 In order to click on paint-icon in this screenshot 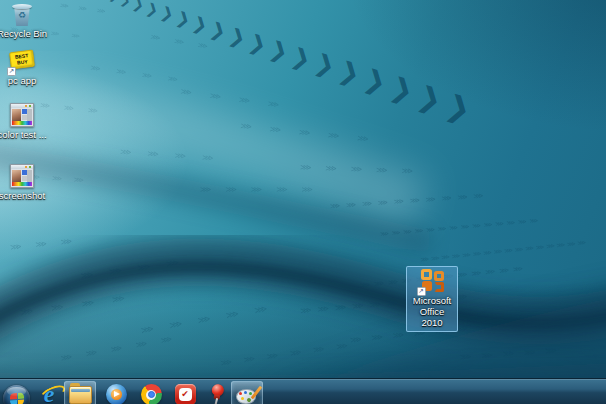, I will do `click(248, 395)`.